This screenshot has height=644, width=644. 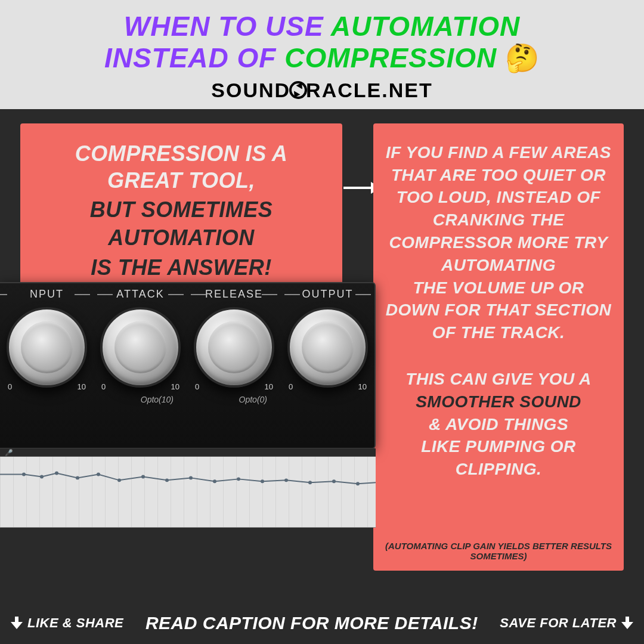 What do you see at coordinates (499, 209) in the screenshot?
I see `right-p1a: If you find a few areas that are too qui…` at bounding box center [499, 209].